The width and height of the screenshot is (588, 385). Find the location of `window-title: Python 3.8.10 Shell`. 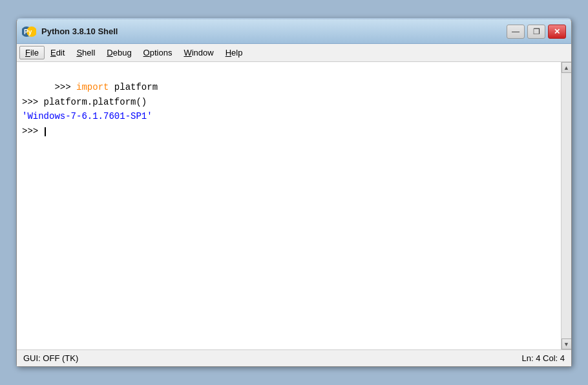

window-title: Python 3.8.10 Shell is located at coordinates (80, 31).